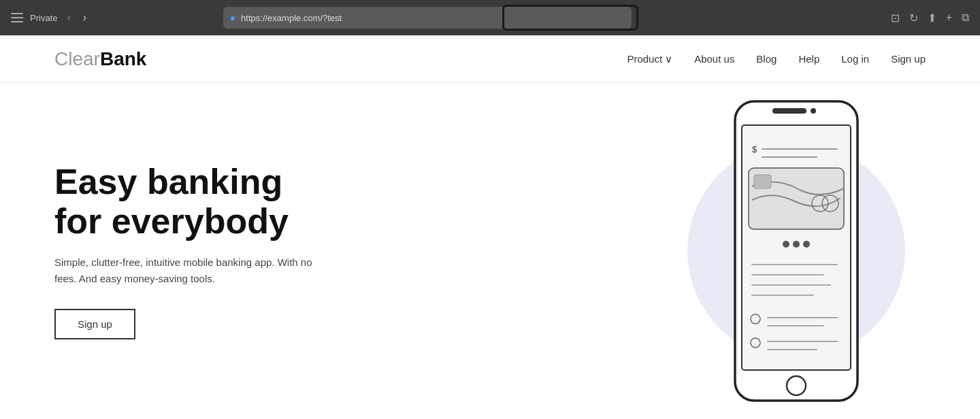 The height and width of the screenshot is (419, 980). Describe the element at coordinates (172, 221) in the screenshot. I see `hero-title-line2: for everybody` at that location.